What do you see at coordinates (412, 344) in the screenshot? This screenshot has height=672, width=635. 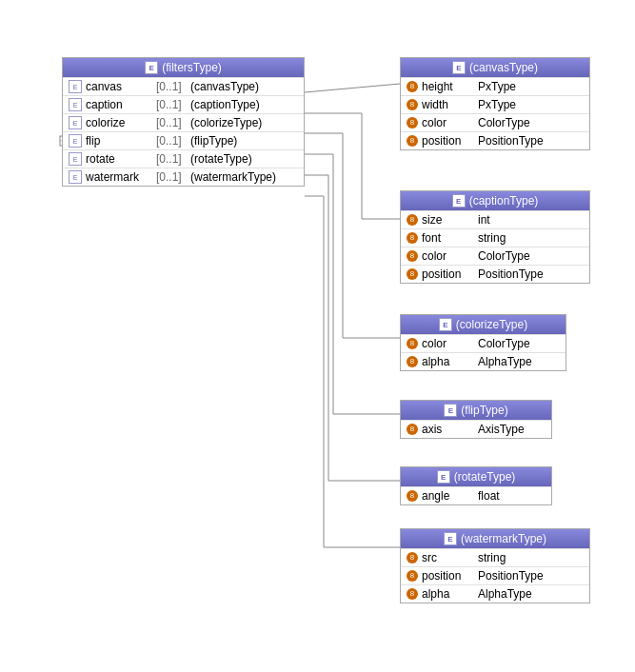 I see `colorize-color-attr-icon: 8` at bounding box center [412, 344].